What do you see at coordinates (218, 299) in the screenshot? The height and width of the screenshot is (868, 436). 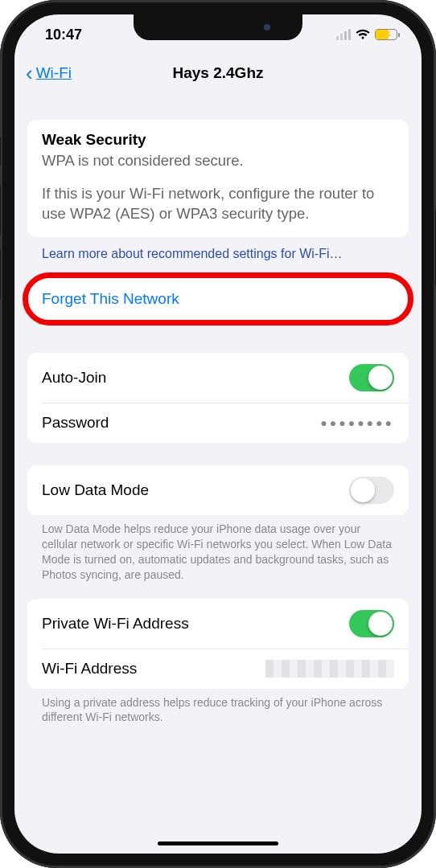 I see `forget-network-button: Forget This Network` at bounding box center [218, 299].